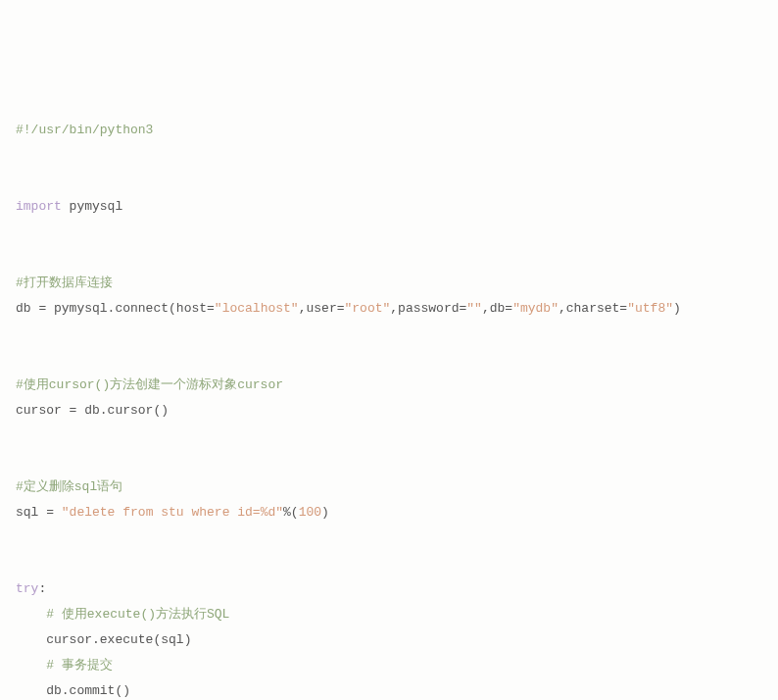 This screenshot has width=778, height=700. Describe the element at coordinates (73, 690) in the screenshot. I see `code-line: db.commit()` at that location.